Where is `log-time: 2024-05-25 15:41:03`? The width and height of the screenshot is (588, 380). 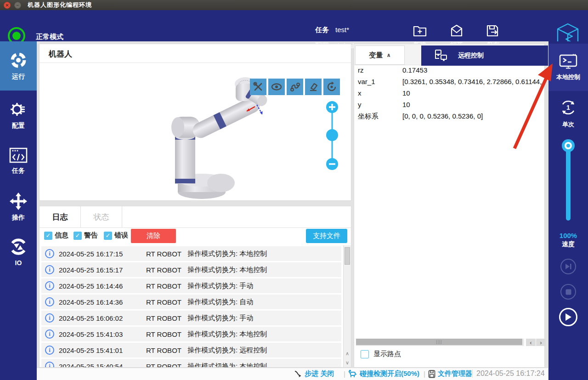 log-time: 2024-05-25 15:41:03 is located at coordinates (96, 335).